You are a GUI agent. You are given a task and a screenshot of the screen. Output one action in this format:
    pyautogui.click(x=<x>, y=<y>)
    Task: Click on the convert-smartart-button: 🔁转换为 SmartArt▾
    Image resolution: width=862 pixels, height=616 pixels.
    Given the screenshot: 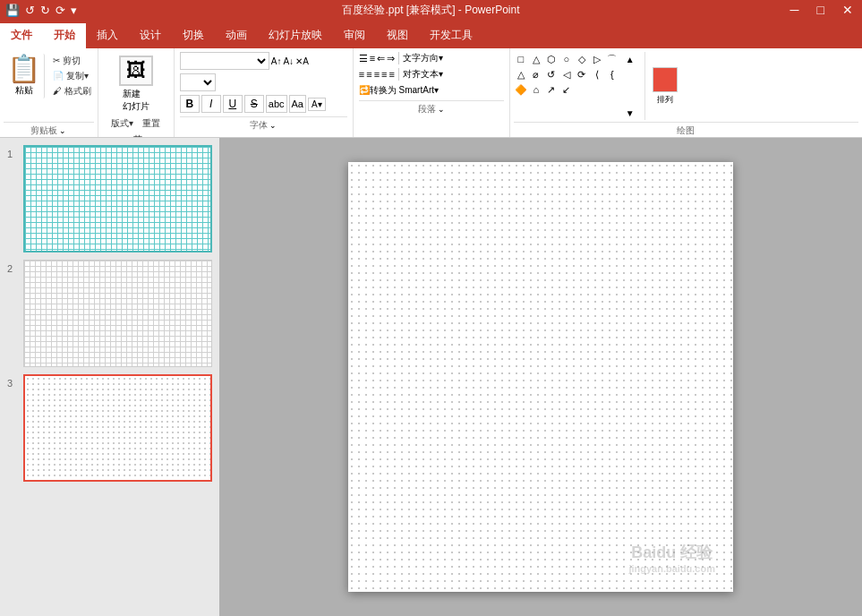 What is the action you would take?
    pyautogui.click(x=399, y=90)
    